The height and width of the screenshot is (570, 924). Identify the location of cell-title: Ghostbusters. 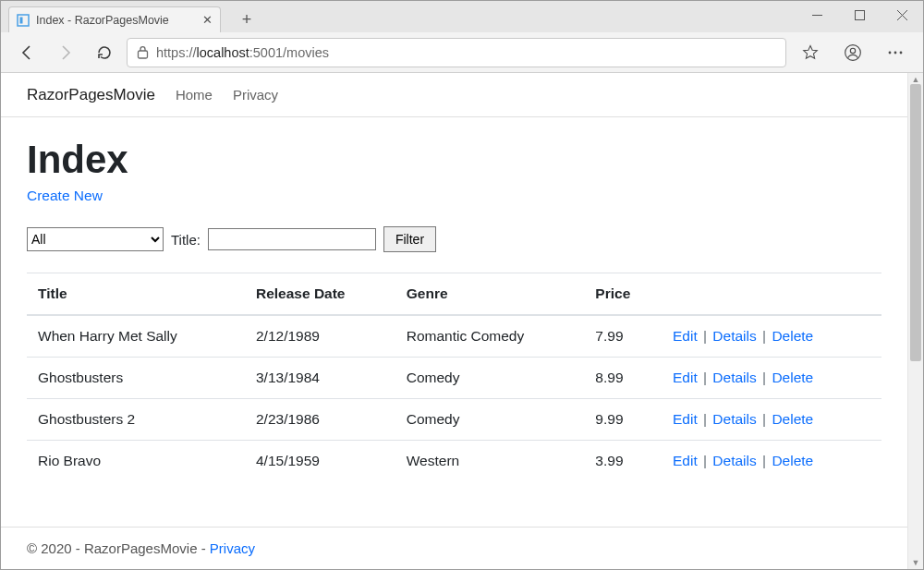
(136, 379).